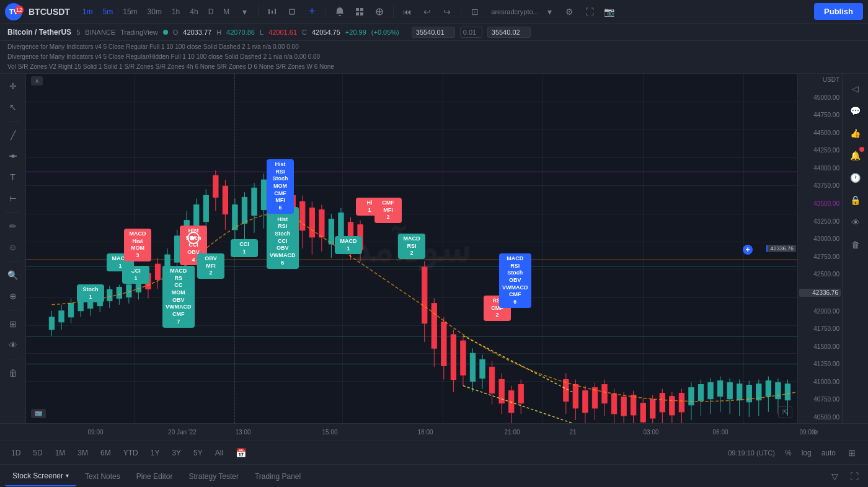  What do you see at coordinates (570, 12) in the screenshot?
I see `settings-gear-icon: ⚙` at bounding box center [570, 12].